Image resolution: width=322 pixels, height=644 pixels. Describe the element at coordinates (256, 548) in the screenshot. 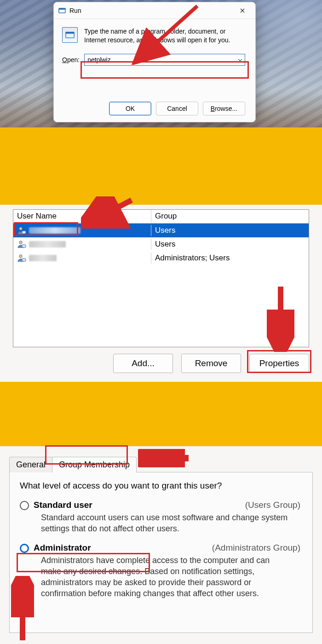

I see `option-group: (Administrators Group)` at that location.